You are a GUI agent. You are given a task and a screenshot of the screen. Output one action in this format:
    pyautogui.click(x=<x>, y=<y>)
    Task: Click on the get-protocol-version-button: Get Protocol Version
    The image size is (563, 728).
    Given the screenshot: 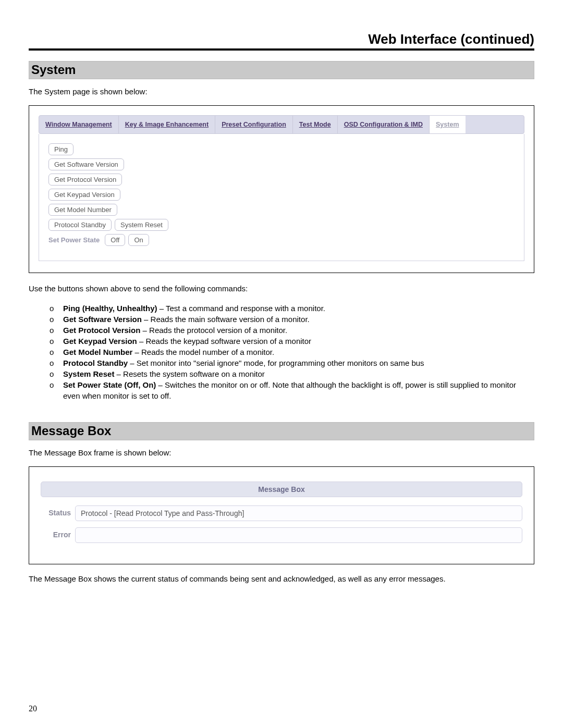 What is the action you would take?
    pyautogui.click(x=85, y=179)
    